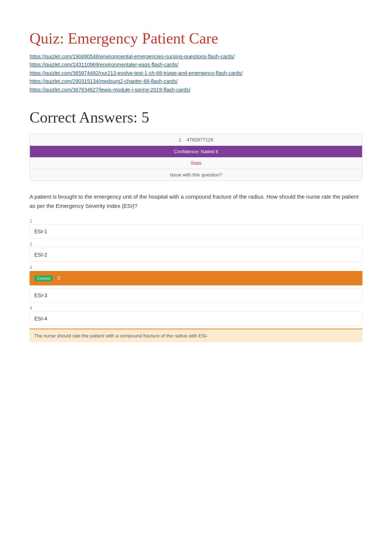 This screenshot has height=556, width=392. I want to click on answer-value-2: ESI-2, so click(196, 255).